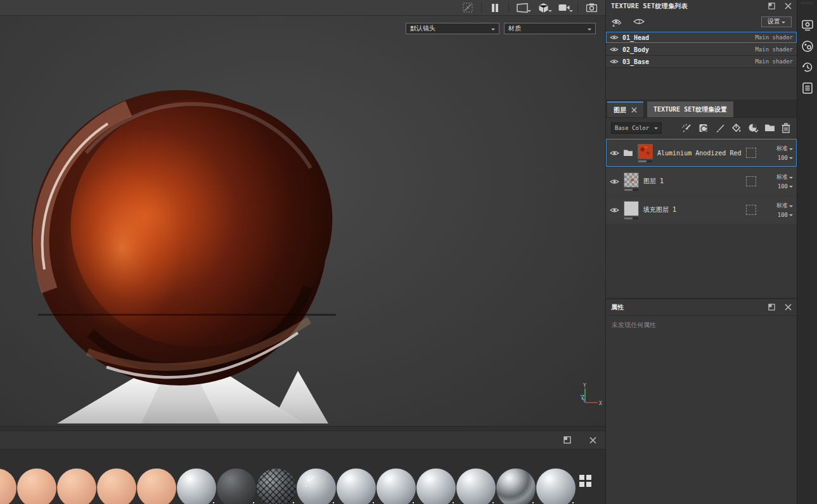 Image resolution: width=817 pixels, height=504 pixels. I want to click on dock-drag-handle, so click(807, 3).